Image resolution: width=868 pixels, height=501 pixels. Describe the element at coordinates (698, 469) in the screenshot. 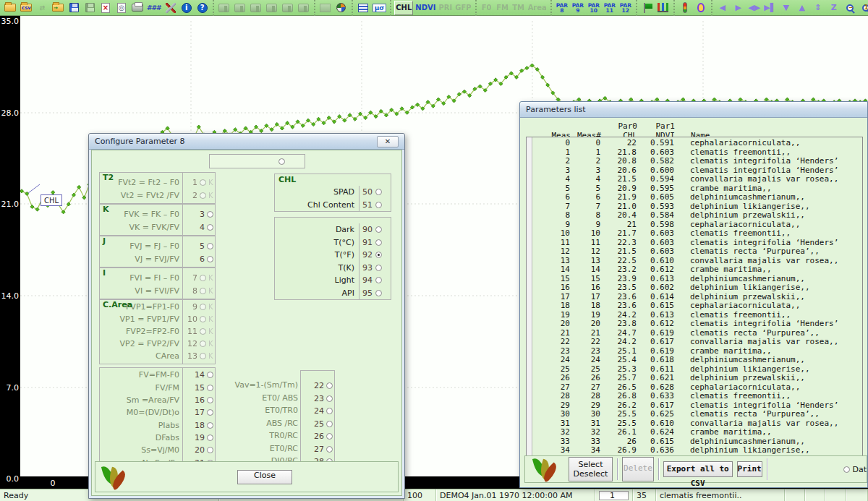

I see `export-all-to-csv-button: Export all to CSV` at that location.